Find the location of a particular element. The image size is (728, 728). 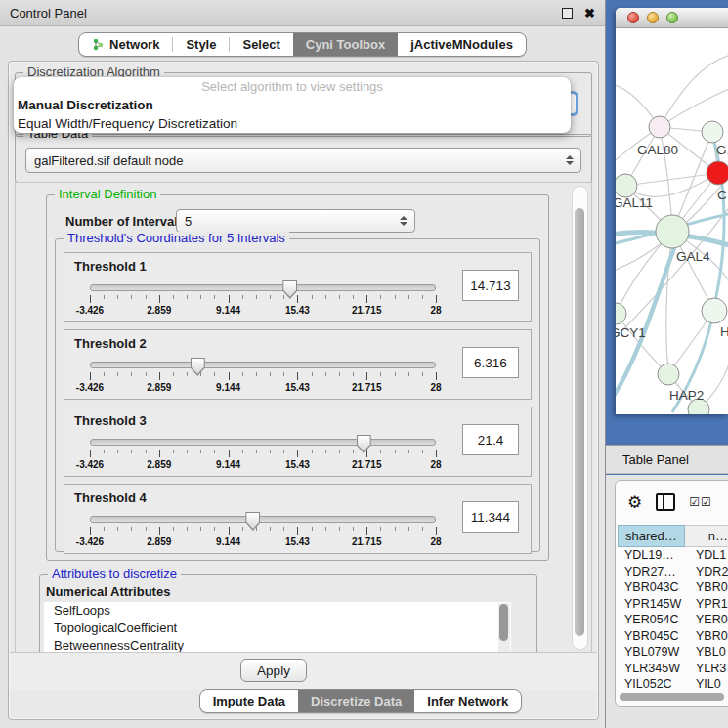

table-row: YIL052CYIL0 is located at coordinates (672, 684).